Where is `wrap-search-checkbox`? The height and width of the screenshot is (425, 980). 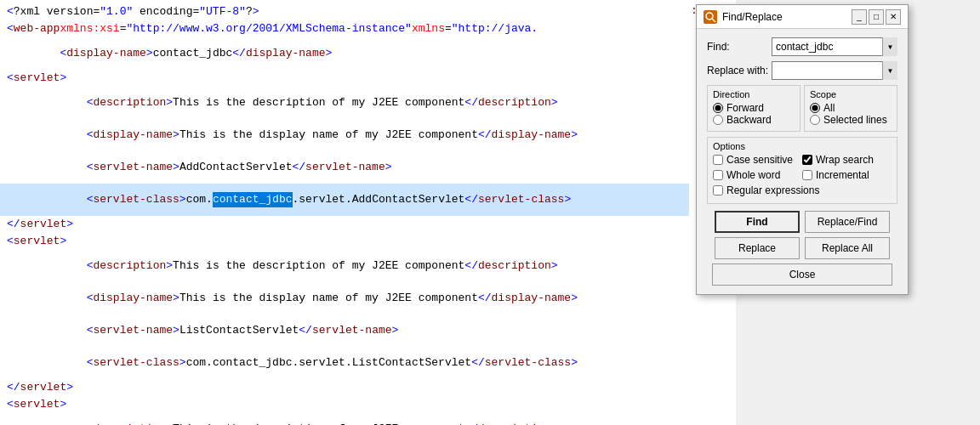
wrap-search-checkbox is located at coordinates (807, 160).